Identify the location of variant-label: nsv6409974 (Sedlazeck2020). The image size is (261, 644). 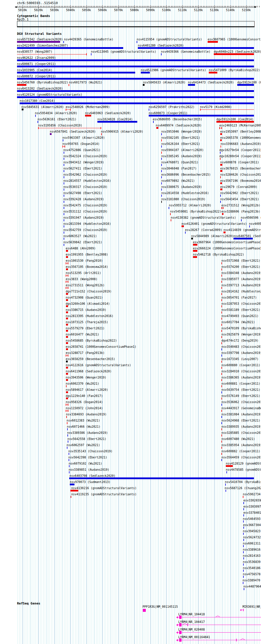
(179, 126).